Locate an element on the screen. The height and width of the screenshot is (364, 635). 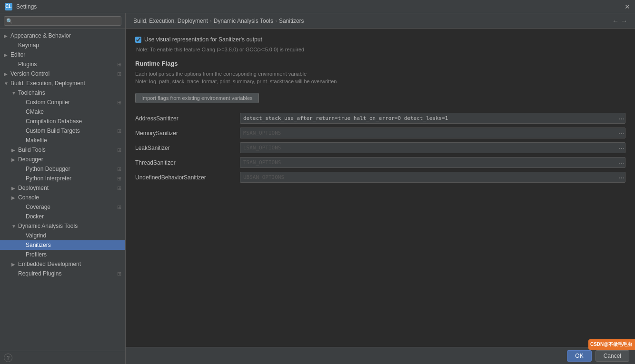
nav-arrow-build-tools: ▶ is located at coordinates (15, 150).